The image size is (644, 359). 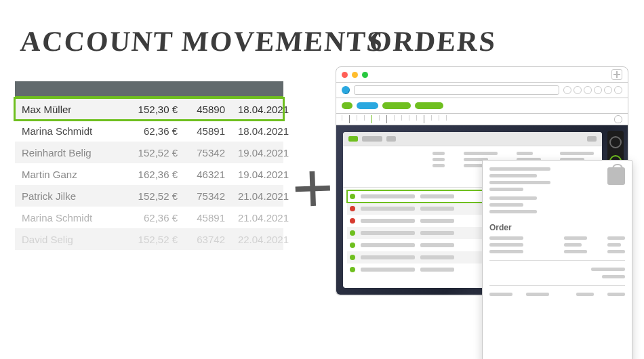 What do you see at coordinates (557, 286) in the screenshot?
I see `divider` at bounding box center [557, 286].